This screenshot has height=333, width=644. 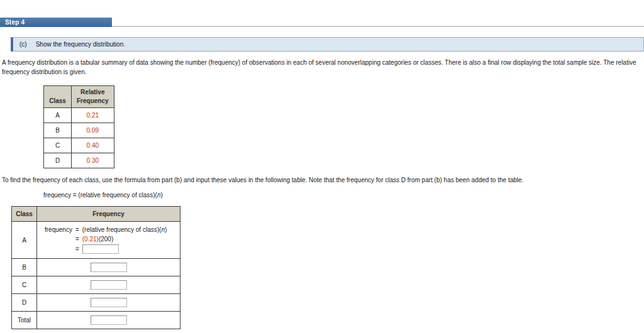 I want to click on freq-header-row: Class Frequency, so click(x=96, y=214).